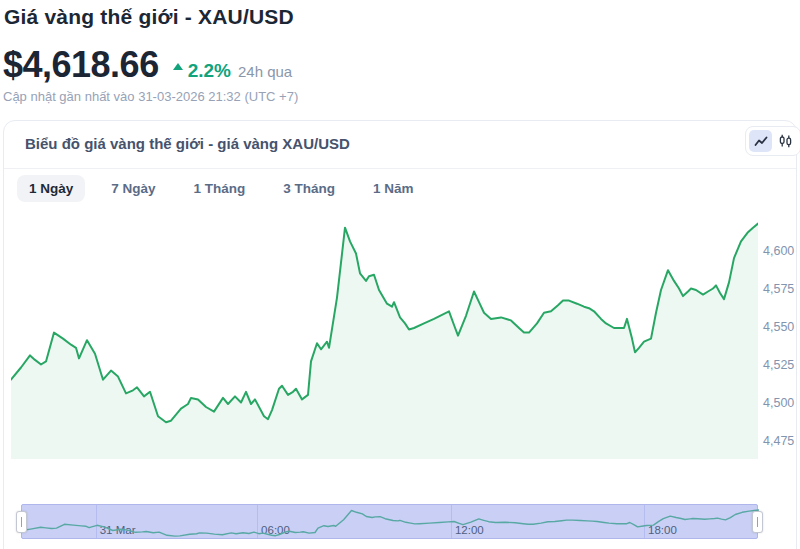 Image resolution: width=800 pixels, height=549 pixels. I want to click on up-arrow-icon, so click(178, 66).